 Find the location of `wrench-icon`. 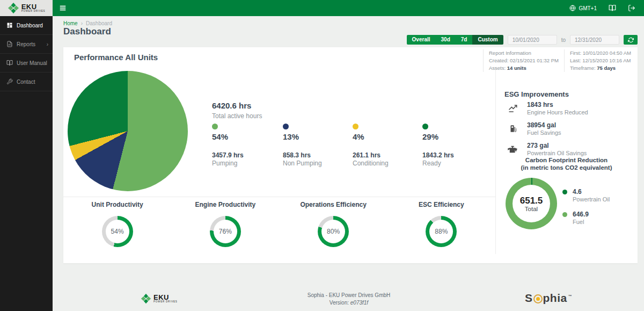

wrench-icon is located at coordinates (10, 82).